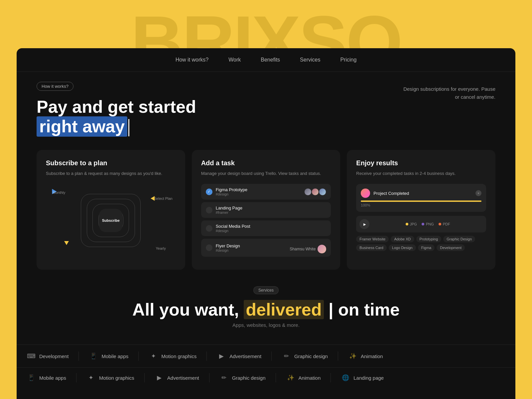 The width and height of the screenshot is (532, 399). I want to click on mobile2-icon: 📱, so click(31, 378).